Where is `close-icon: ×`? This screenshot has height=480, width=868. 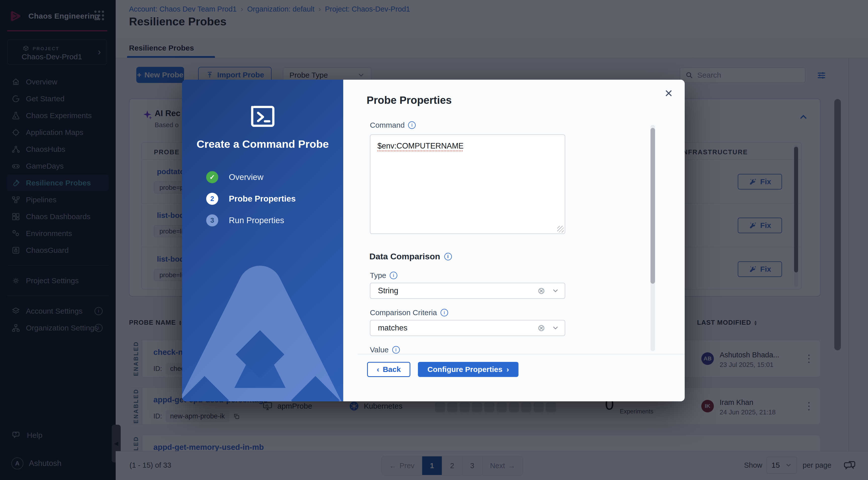 close-icon: × is located at coordinates (669, 93).